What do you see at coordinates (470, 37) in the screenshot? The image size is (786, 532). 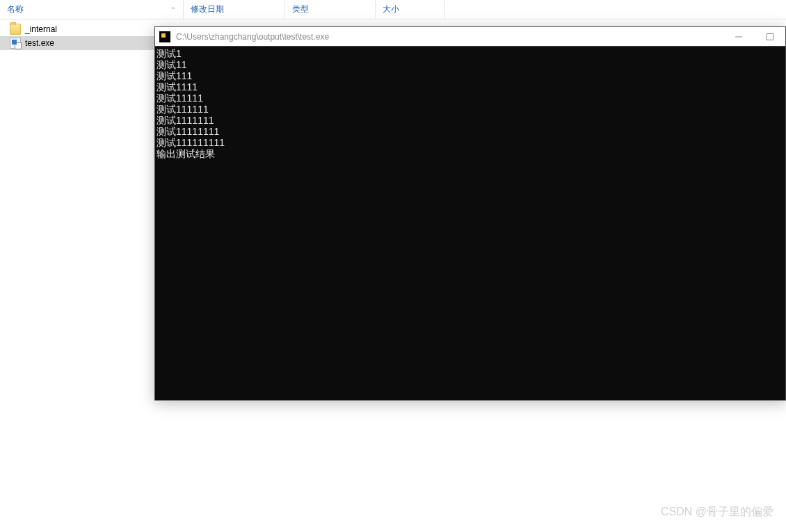 I see `console-titlebar: C:\Users\zhangchang\output\test\test.exe` at bounding box center [470, 37].